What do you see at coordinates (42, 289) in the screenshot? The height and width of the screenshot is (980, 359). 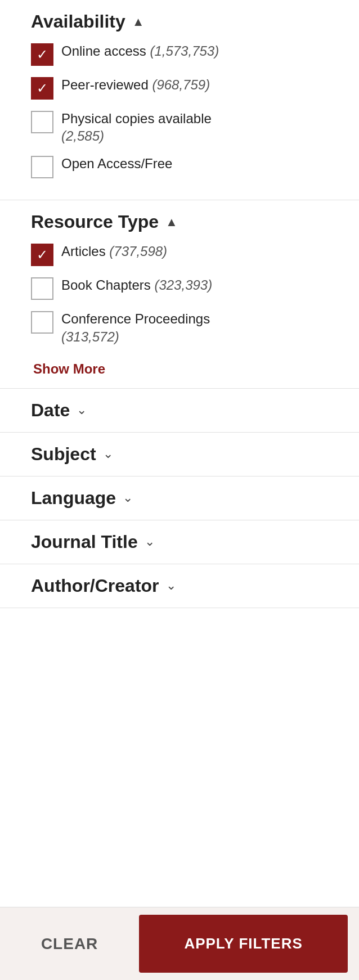 I see `book-chapters-checkbox` at bounding box center [42, 289].